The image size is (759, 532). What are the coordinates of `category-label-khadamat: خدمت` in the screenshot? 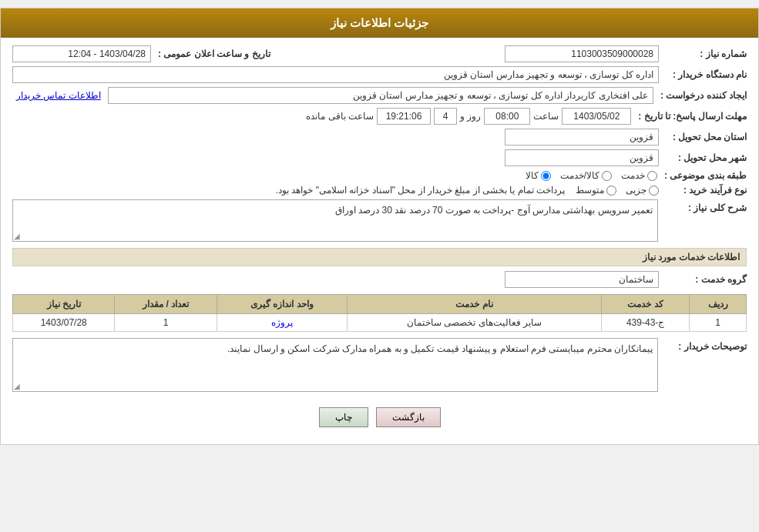 It's located at (633, 176).